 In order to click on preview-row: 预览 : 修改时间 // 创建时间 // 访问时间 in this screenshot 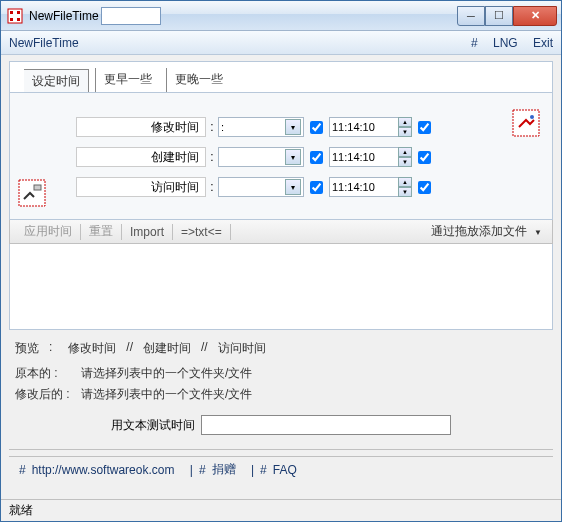, I will do `click(281, 348)`.